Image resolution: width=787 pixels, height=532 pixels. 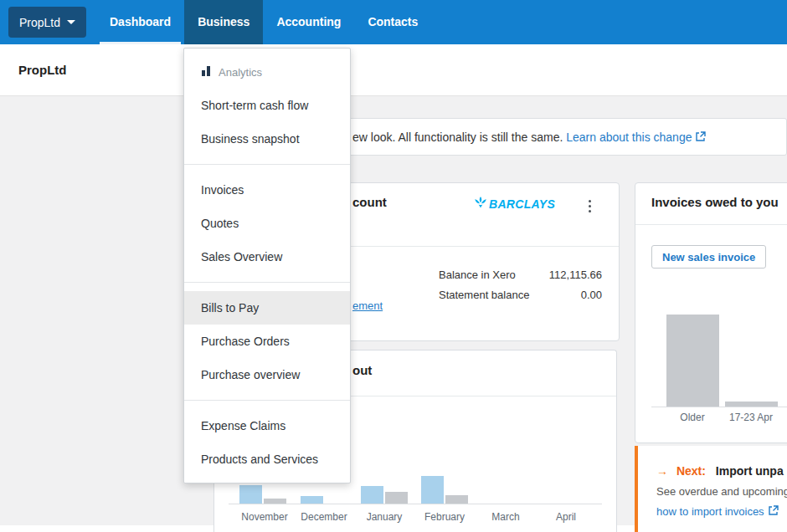 I want to click on bar-older, so click(x=693, y=361).